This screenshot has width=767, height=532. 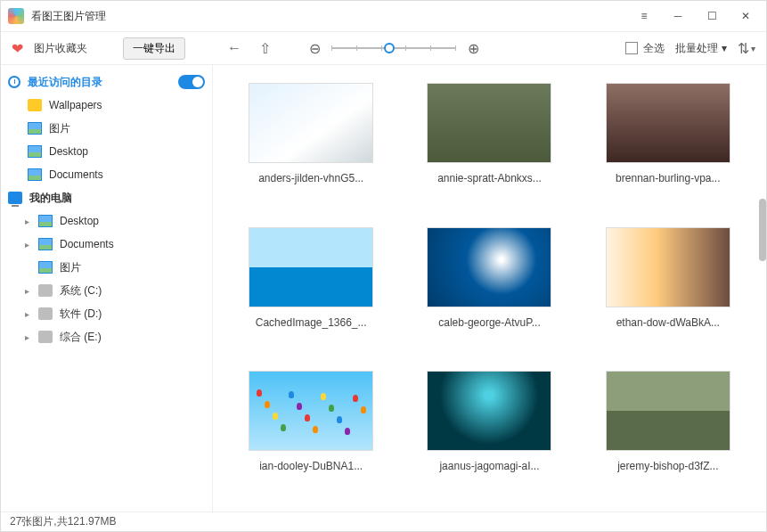 What do you see at coordinates (18, 48) in the screenshot?
I see `heart-icon: ❤` at bounding box center [18, 48].